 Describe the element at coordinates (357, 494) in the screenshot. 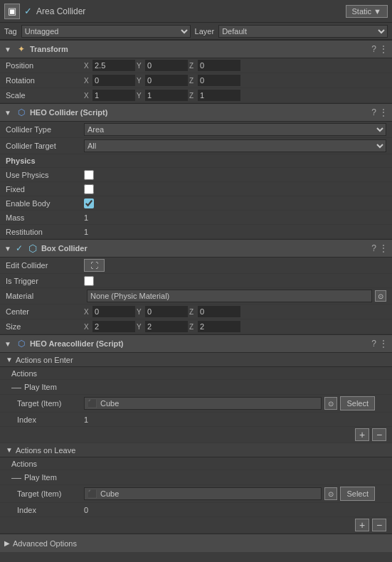

I see `select-leave-button: Select` at that location.